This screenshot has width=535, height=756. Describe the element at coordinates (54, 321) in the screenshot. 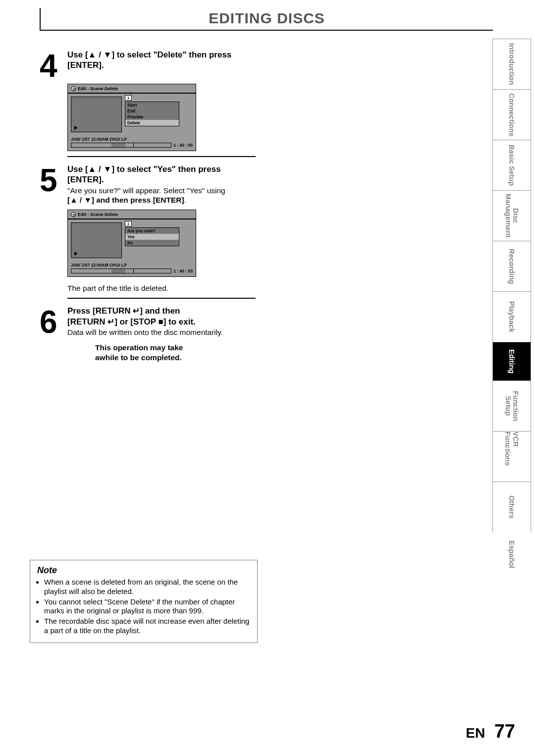

I see `step-number: 6` at that location.